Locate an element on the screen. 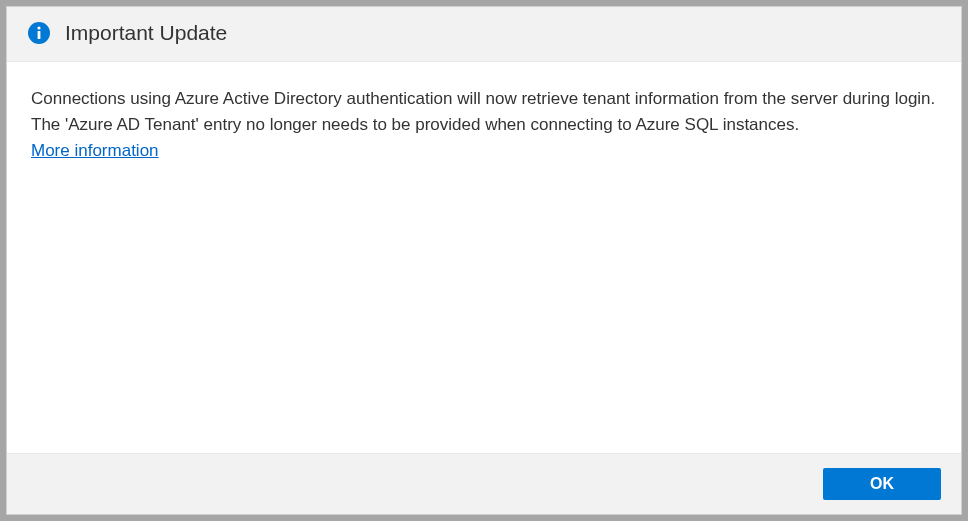 The width and height of the screenshot is (968, 521). dialog-title: Important Update is located at coordinates (146, 33).